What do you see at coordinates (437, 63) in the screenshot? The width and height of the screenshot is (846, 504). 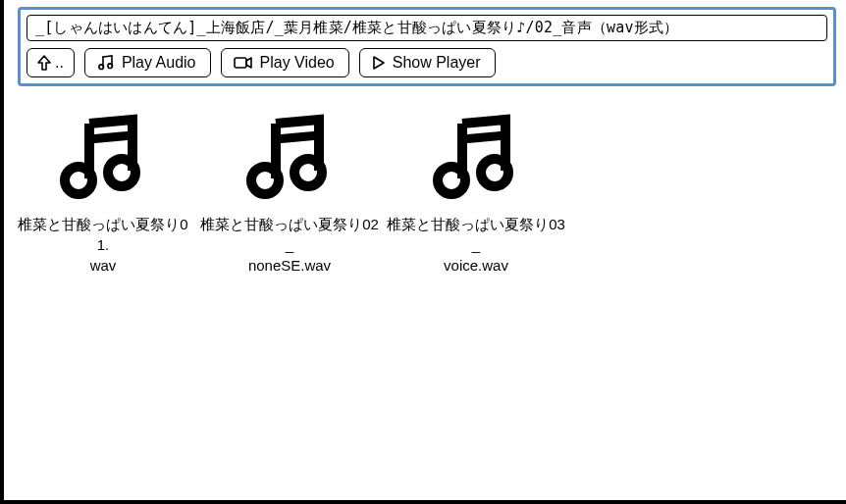 I see `show-player-label: Show Player` at bounding box center [437, 63].